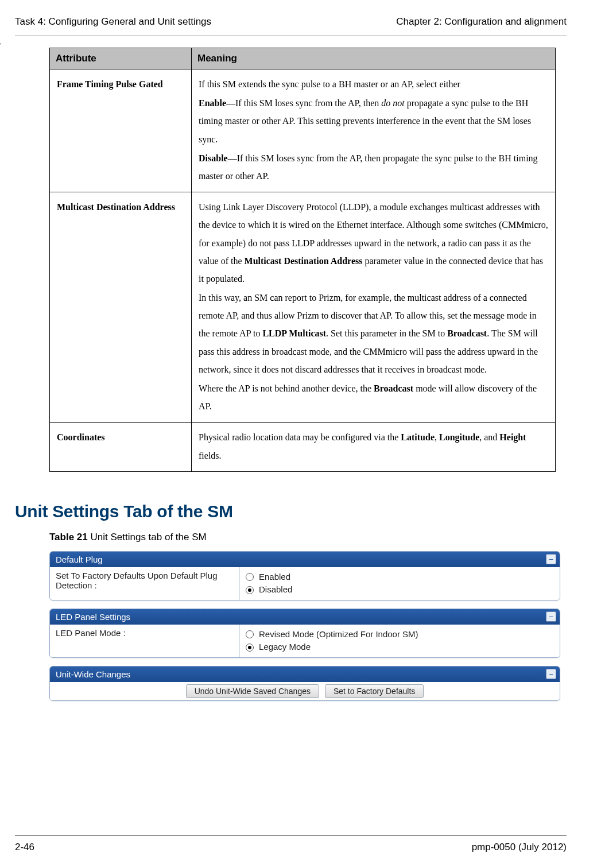  Describe the element at coordinates (418, 437) in the screenshot. I see `text-bold: Latitude` at that location.